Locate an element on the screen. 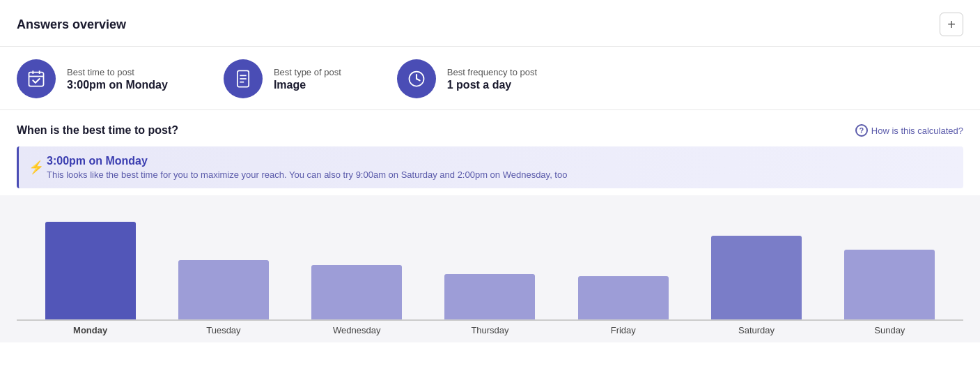 The image size is (980, 378). page-title: Answers overview is located at coordinates (71, 25).